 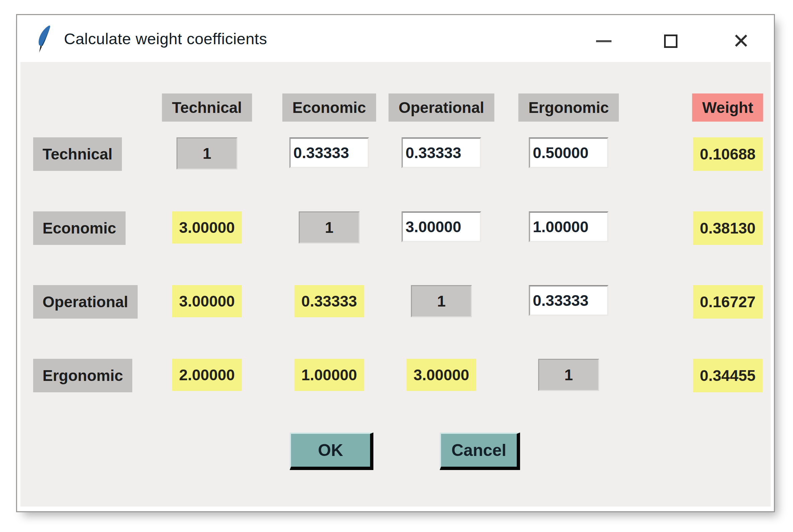 I want to click on row-header-operational: Operational, so click(x=85, y=302).